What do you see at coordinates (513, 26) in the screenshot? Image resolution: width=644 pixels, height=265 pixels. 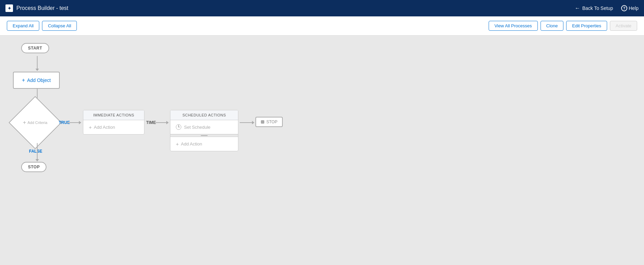 I see `view-all-processes-button: View All Processes` at bounding box center [513, 26].